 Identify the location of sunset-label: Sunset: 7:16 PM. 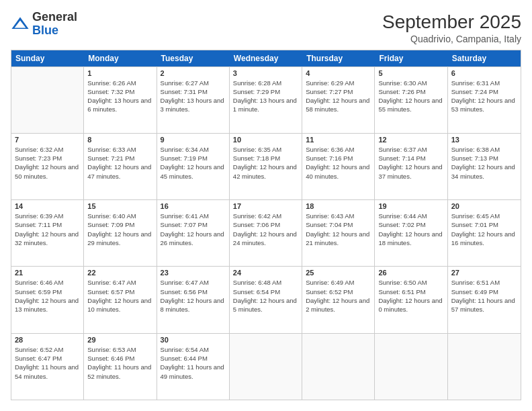
(329, 158).